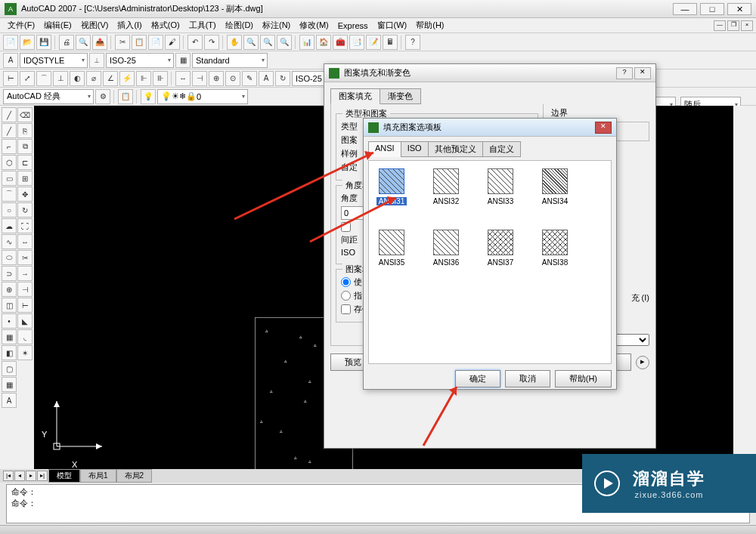 The width and height of the screenshot is (756, 534). Describe the element at coordinates (603, 128) in the screenshot. I see `palette-close-button: ✕` at that location.